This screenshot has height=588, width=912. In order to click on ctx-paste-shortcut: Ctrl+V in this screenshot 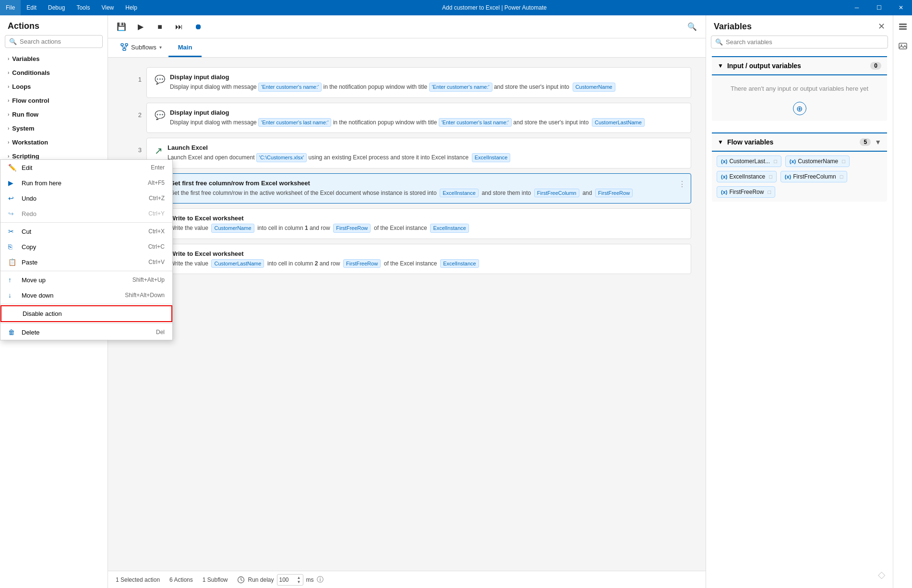, I will do `click(156, 262)`.